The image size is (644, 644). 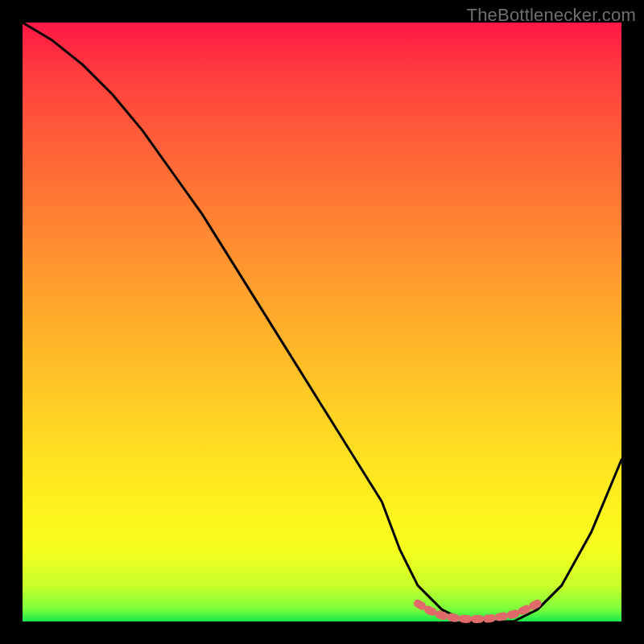 I want to click on optimal-zone-dots, so click(x=478, y=612).